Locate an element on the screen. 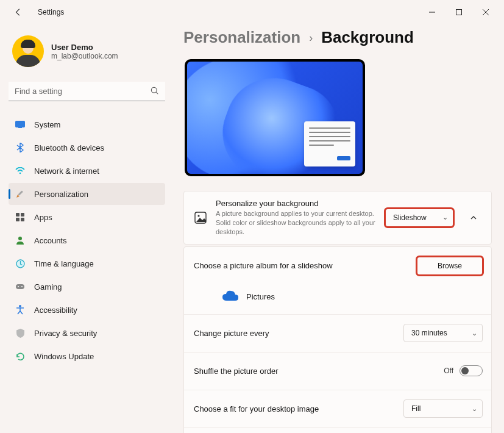 Image resolution: width=504 pixels, height=433 pixels. choose-album-title: Choose a picture album for a slideshow is located at coordinates (301, 266).